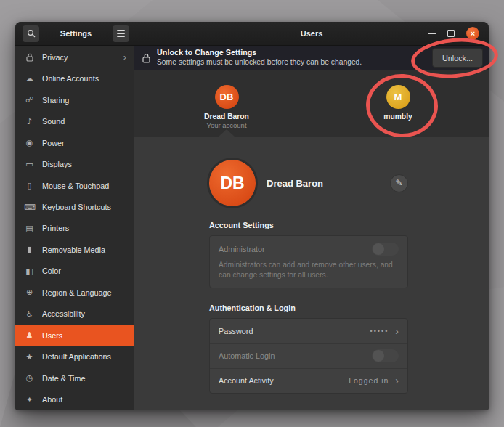  What do you see at coordinates (398, 116) in the screenshot?
I see `carousel-user-name: mumbly` at bounding box center [398, 116].